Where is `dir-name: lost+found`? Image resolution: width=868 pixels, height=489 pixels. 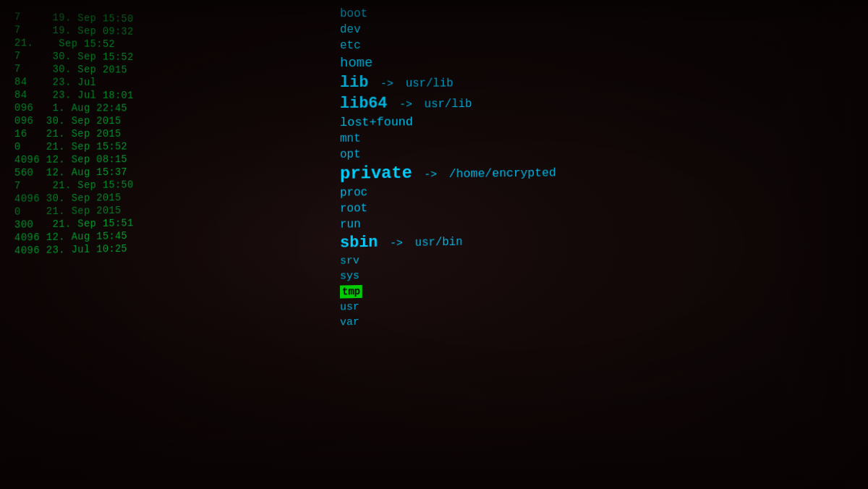 dir-name: lost+found is located at coordinates (376, 122).